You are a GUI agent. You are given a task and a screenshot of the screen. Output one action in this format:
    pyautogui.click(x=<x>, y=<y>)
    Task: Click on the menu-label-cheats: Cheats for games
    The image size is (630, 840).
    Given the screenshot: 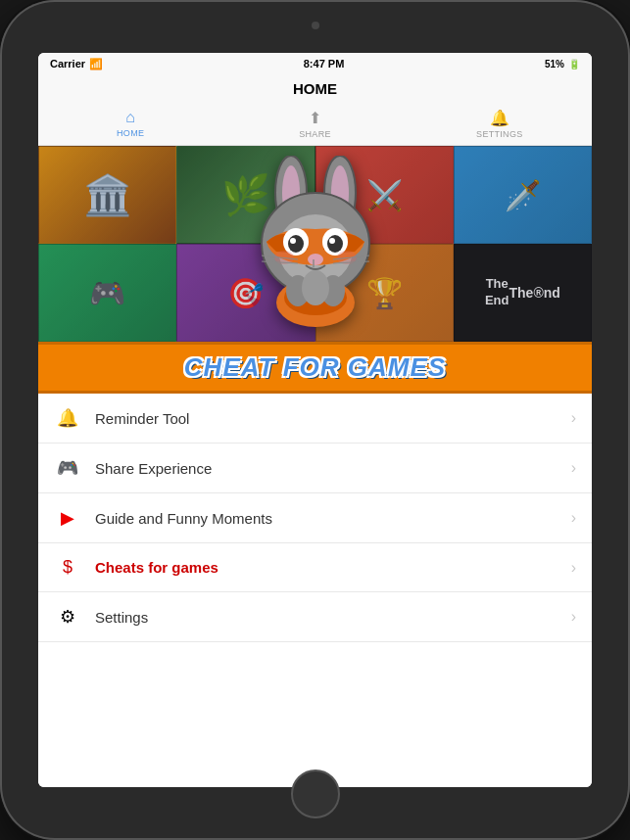 What is the action you would take?
    pyautogui.click(x=333, y=568)
    